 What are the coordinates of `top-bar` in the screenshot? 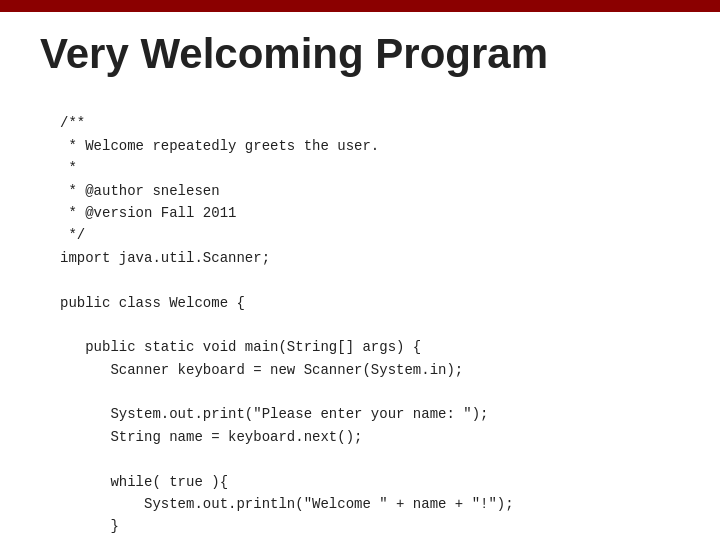 It's located at (360, 6).